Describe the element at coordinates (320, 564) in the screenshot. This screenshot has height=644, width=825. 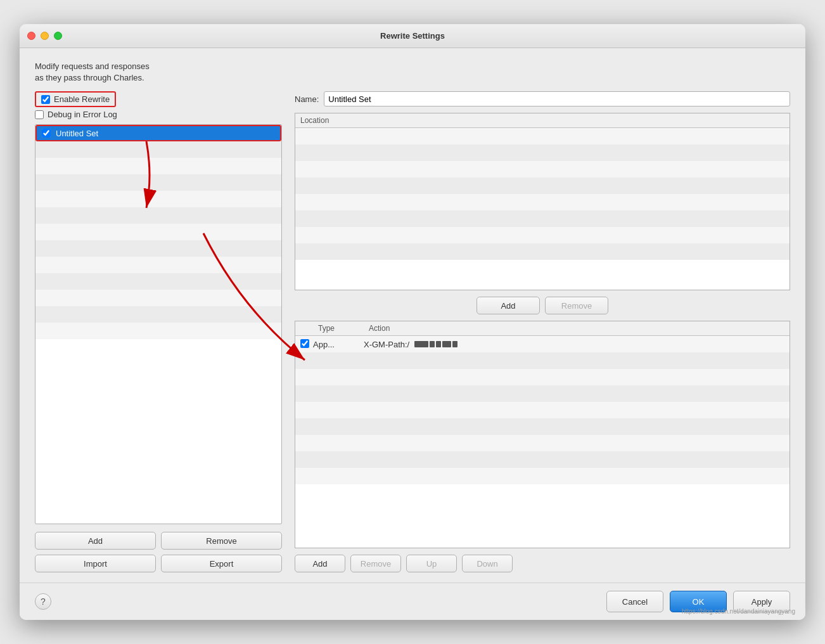
I see `add-rule-button: Add` at that location.